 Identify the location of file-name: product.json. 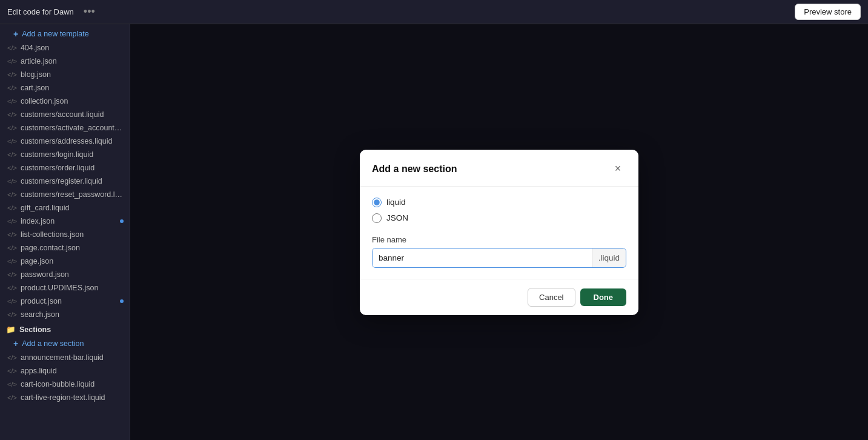
(41, 301).